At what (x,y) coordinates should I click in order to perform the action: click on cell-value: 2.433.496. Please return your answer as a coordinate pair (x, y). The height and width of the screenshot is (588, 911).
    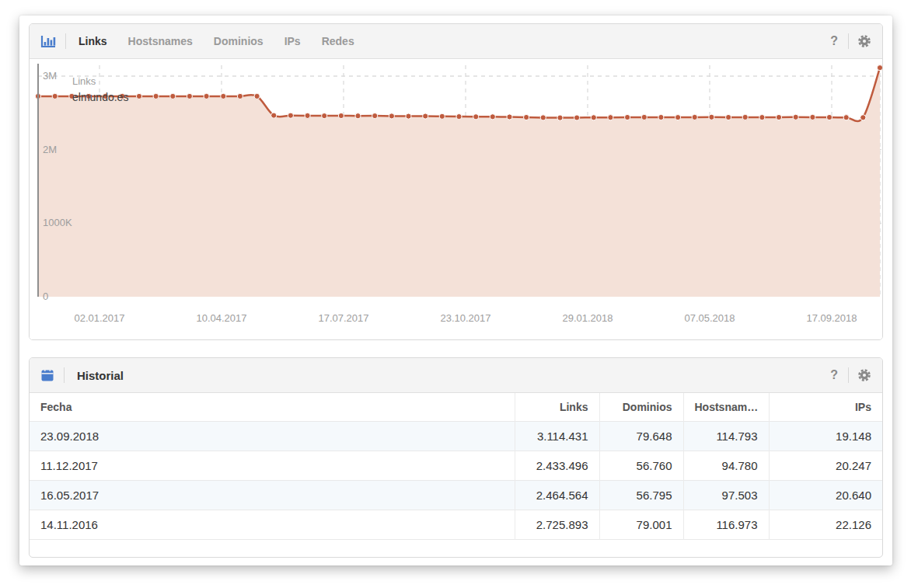
    Looking at the image, I should click on (557, 466).